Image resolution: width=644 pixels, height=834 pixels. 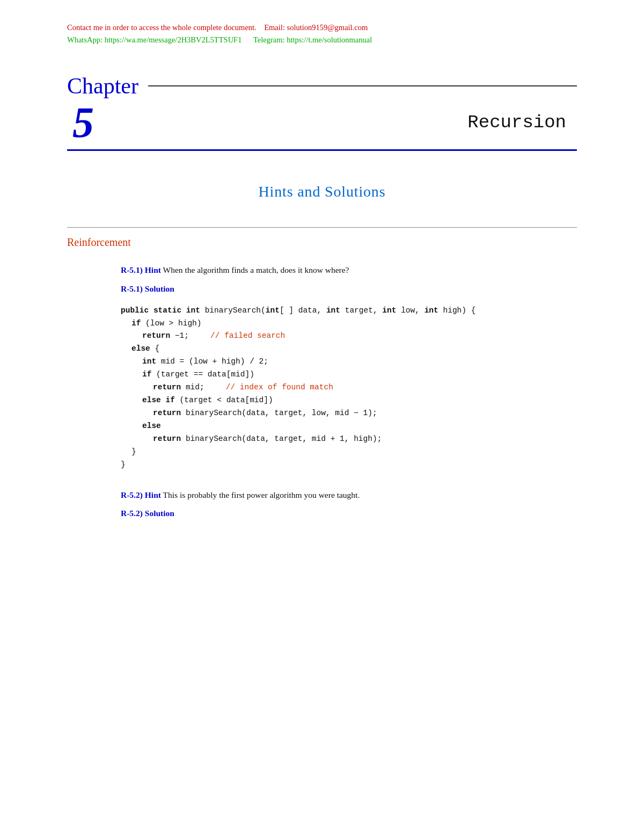 What do you see at coordinates (103, 86) in the screenshot?
I see `chapter-word: Chapter` at bounding box center [103, 86].